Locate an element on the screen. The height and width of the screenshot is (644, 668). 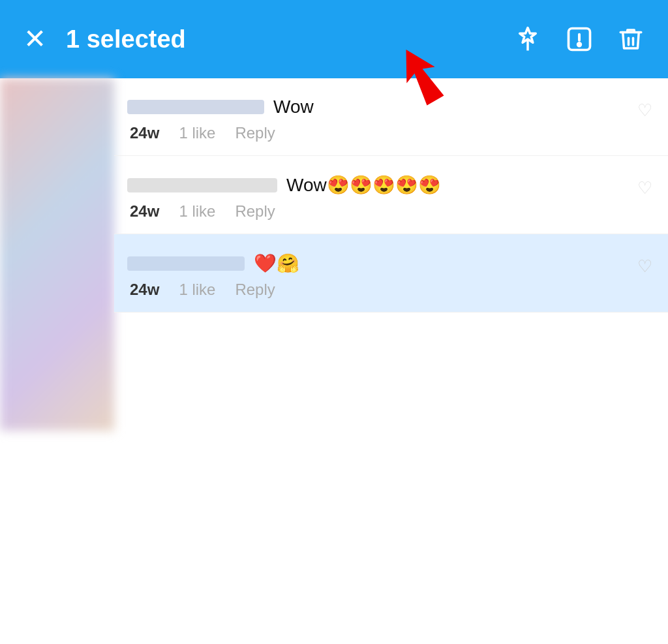
selected-title: 1 selected is located at coordinates (290, 39).